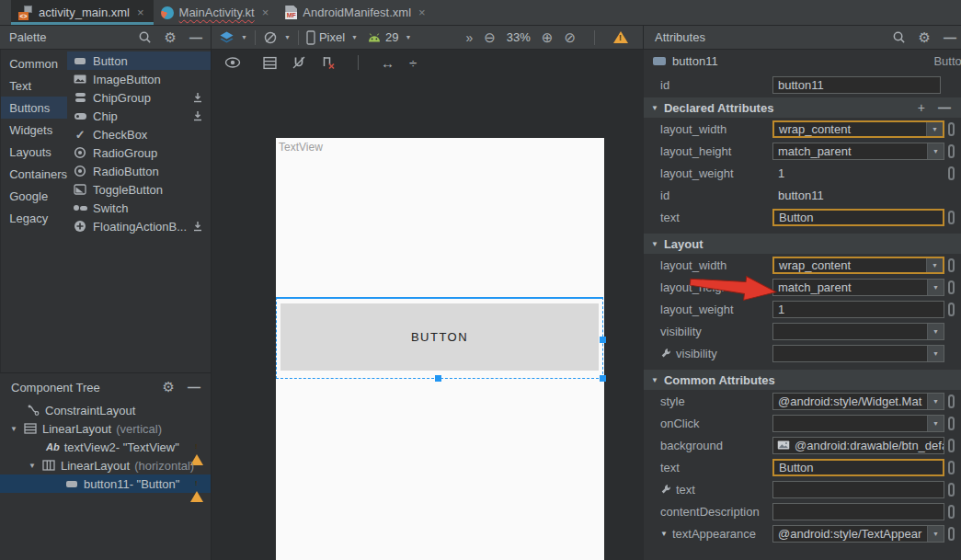 This screenshot has height=560, width=961. What do you see at coordinates (413, 63) in the screenshot?
I see `default-margins-icon: ÷` at bounding box center [413, 63].